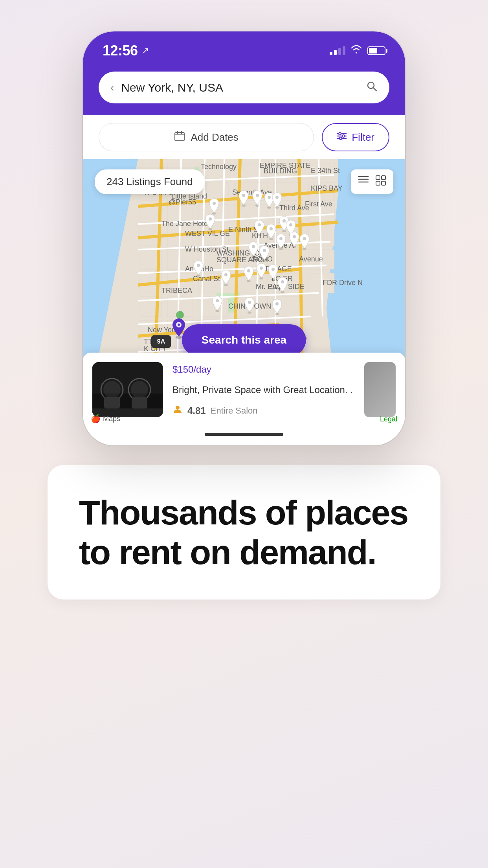 The width and height of the screenshot is (488, 868). I want to click on signal-icon, so click(338, 51).